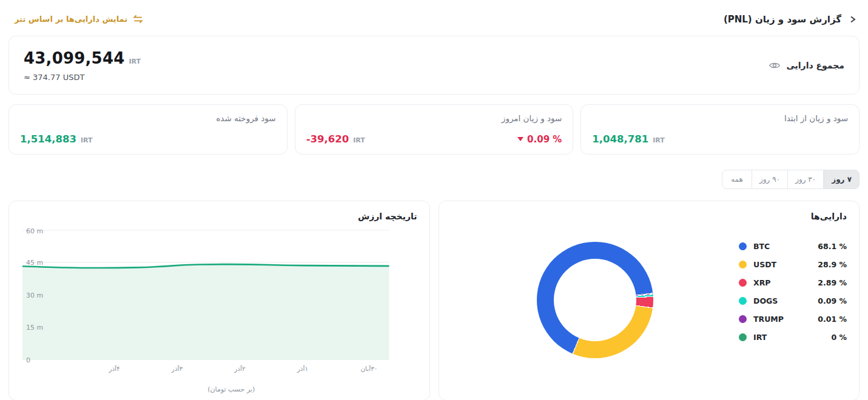  Describe the element at coordinates (233, 370) in the screenshot. I see `x-axis: ۳۰آبان ۱آذر ۲آذر ۳آذر ۴آذر` at that location.